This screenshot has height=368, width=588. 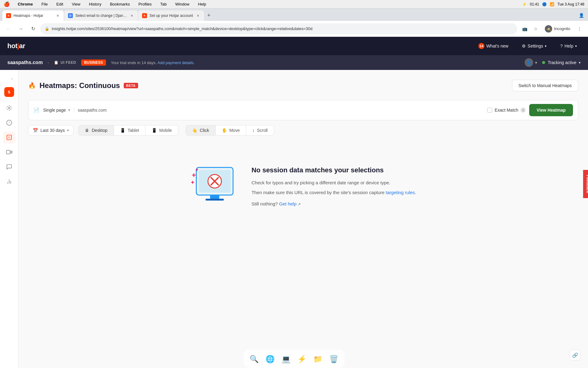 I want to click on page-title: Heatmaps: Continuous, so click(x=80, y=86).